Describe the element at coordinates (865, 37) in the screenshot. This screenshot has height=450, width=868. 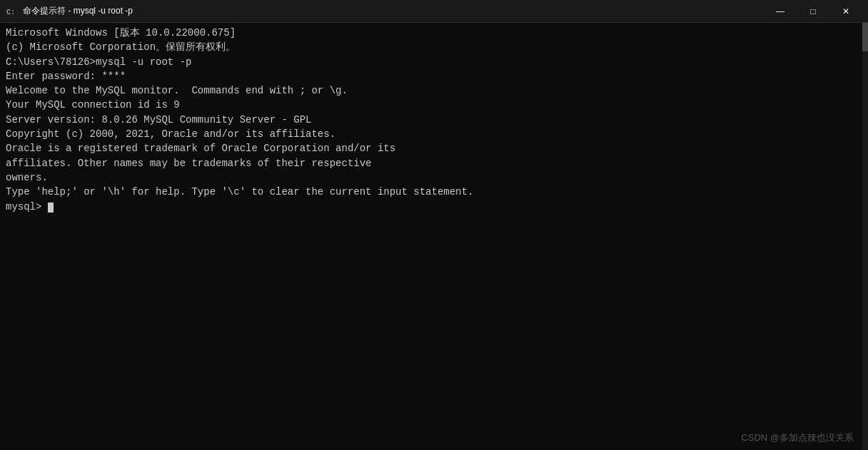
I see `scrollbar-thumb` at that location.